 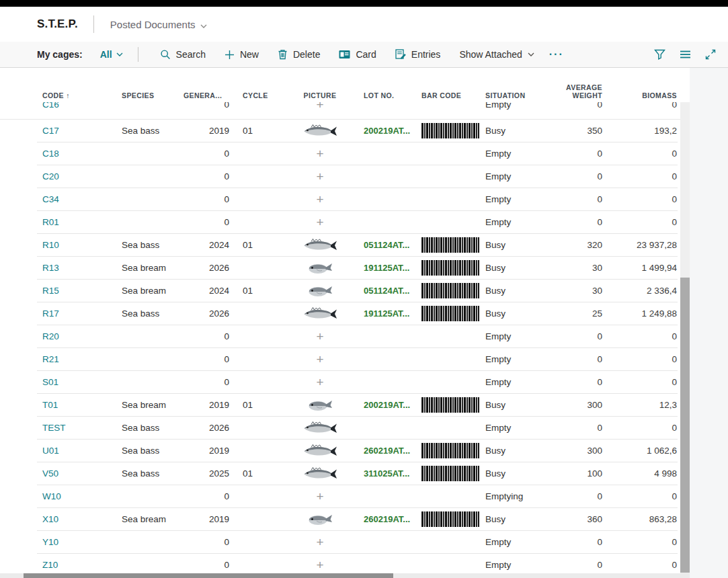 What do you see at coordinates (79, 382) in the screenshot?
I see `cage-code-link: S01` at bounding box center [79, 382].